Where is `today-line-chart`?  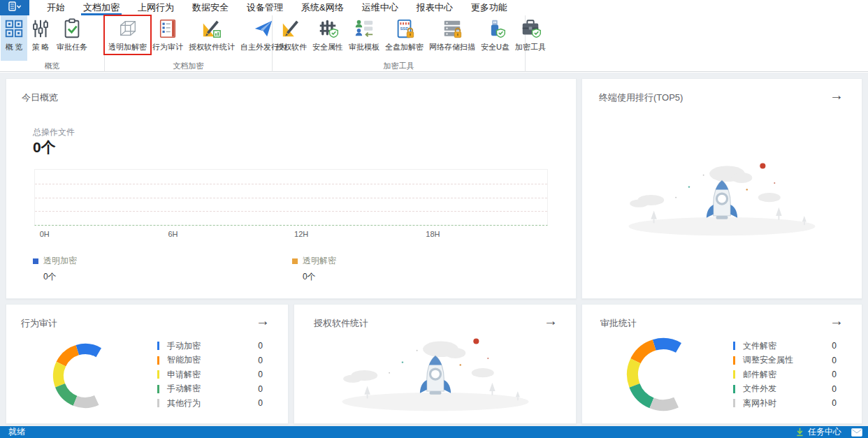
today-line-chart is located at coordinates (291, 197).